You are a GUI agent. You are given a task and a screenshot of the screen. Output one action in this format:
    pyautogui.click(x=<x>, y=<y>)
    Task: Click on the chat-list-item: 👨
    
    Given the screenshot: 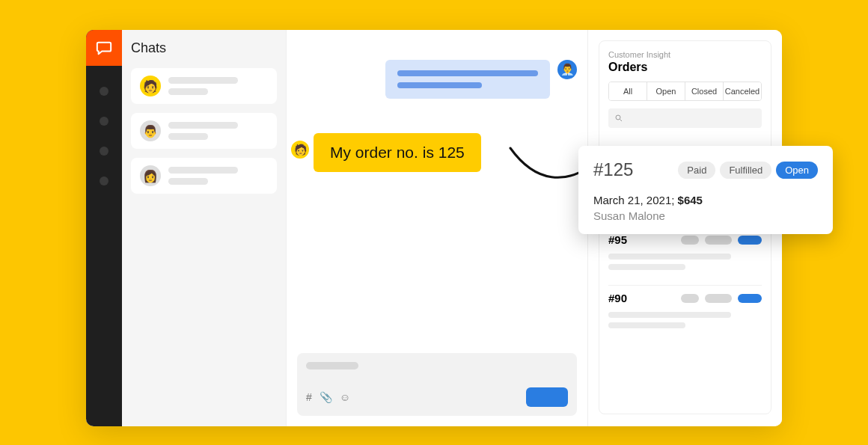 What is the action you would take?
    pyautogui.click(x=204, y=131)
    